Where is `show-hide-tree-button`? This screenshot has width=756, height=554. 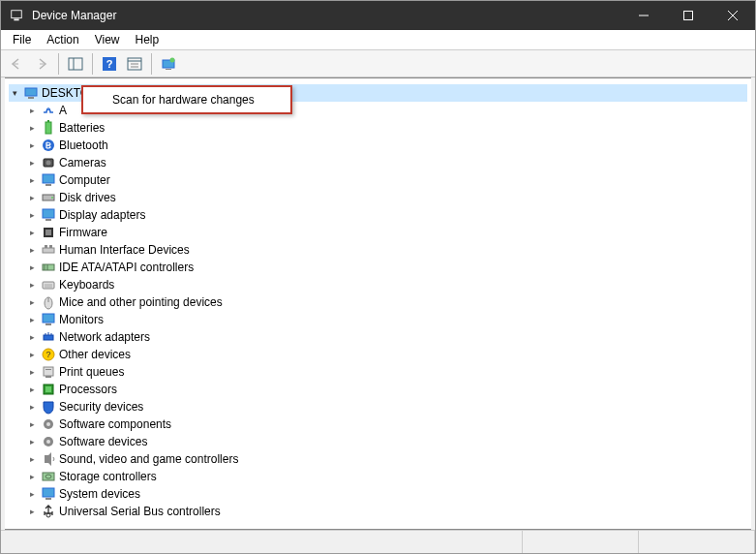 show-hide-tree-button is located at coordinates (76, 64).